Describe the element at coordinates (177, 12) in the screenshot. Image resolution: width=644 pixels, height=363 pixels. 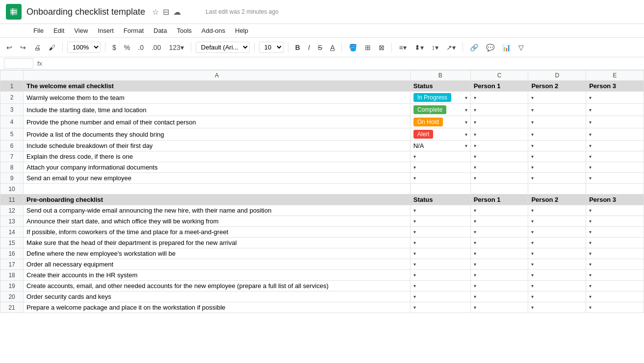
I see `cloud-icon: ☁` at that location.